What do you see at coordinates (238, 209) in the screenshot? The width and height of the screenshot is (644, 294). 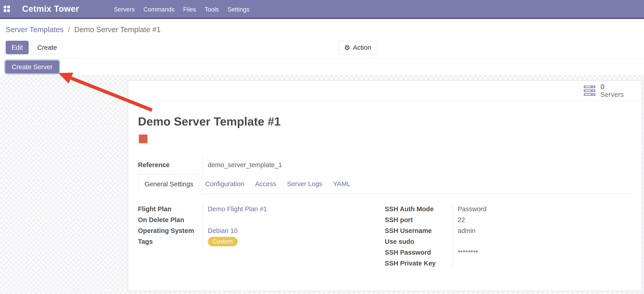 I see `flight-plan-link: Demo Flight Plan #1` at bounding box center [238, 209].